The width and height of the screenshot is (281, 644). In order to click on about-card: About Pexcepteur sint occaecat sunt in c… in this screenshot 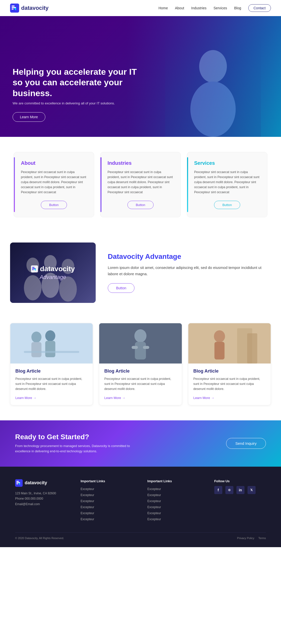, I will do `click(54, 185)`.